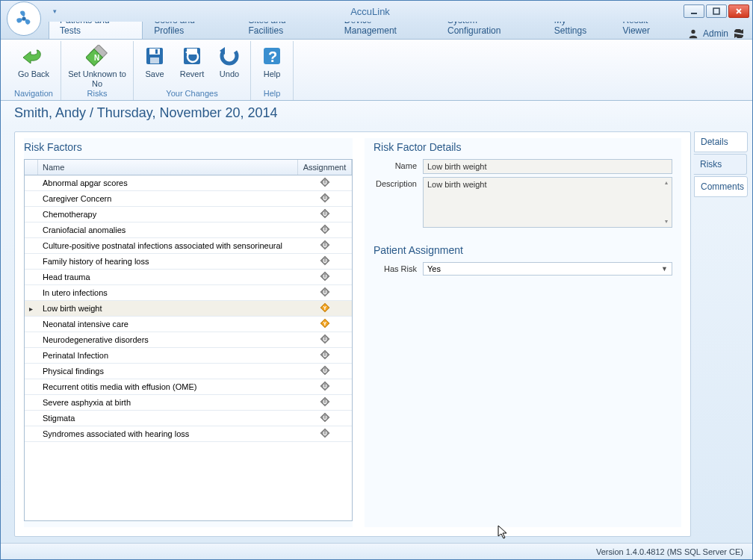 The width and height of the screenshot is (753, 560). I want to click on table-row: Neonatal intensive careY, so click(188, 324).